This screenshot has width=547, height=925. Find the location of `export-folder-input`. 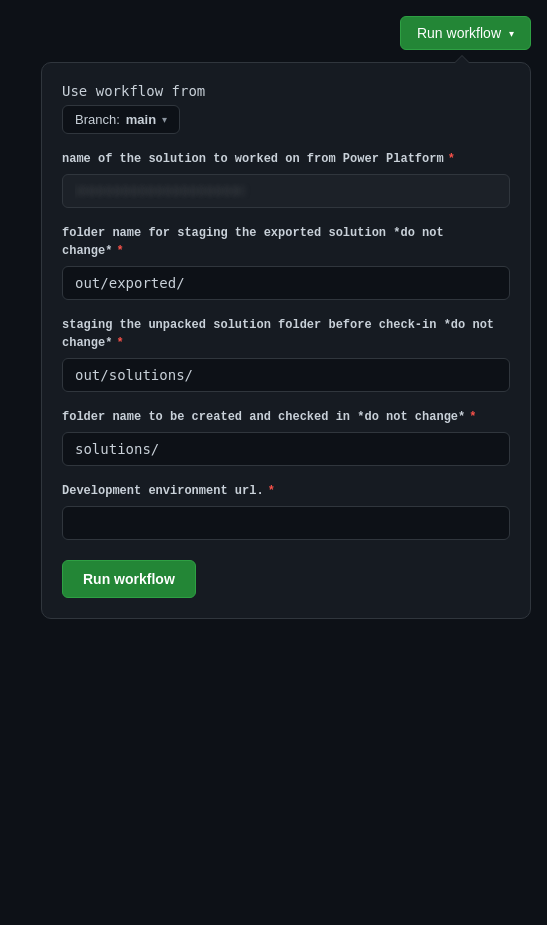

export-folder-input is located at coordinates (286, 283).